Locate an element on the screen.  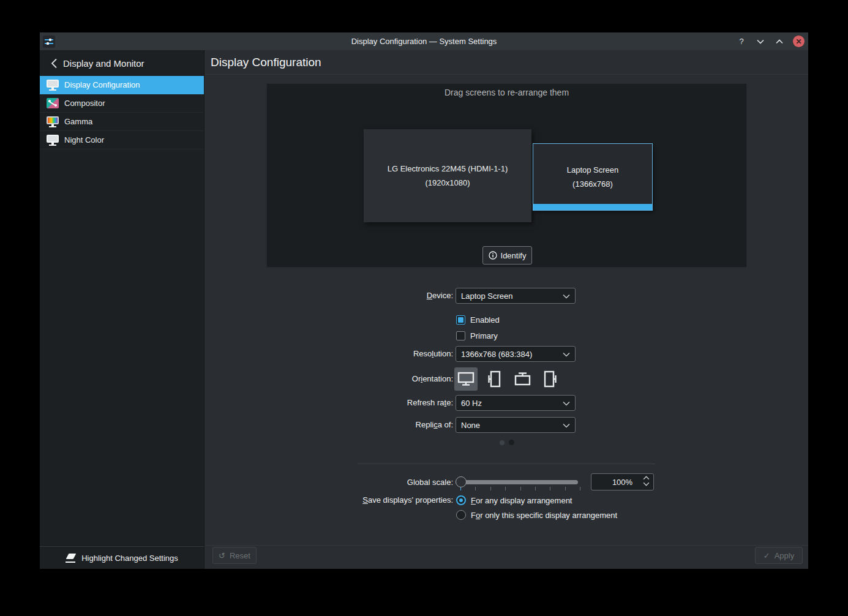
screen-name: Laptop Screen is located at coordinates (593, 170).